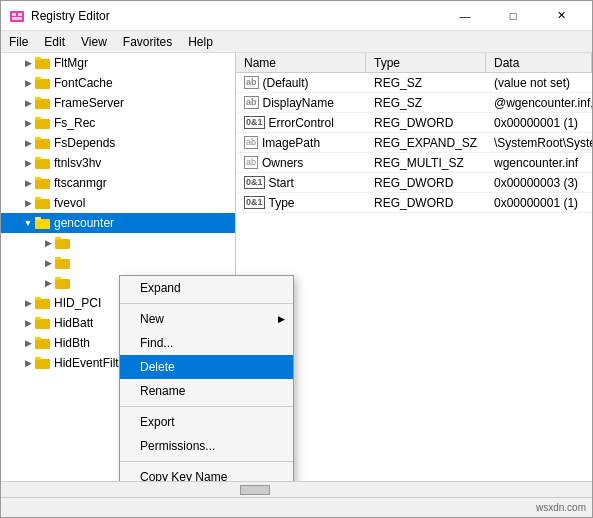 Image resolution: width=593 pixels, height=518 pixels. Describe the element at coordinates (89, 103) in the screenshot. I see `tree-label: FrameServer` at that location.